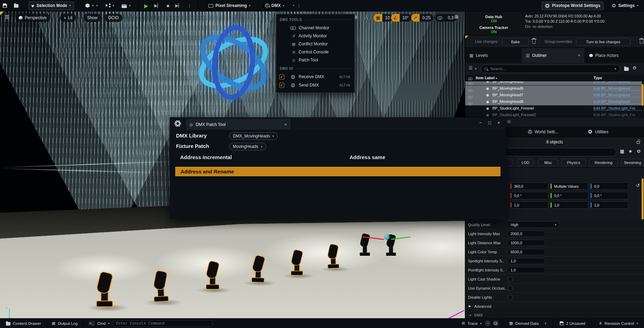 The width and height of the screenshot is (644, 328). What do you see at coordinates (572, 6) in the screenshot?
I see `pixotope-world-settings-button: Pixotope World Settings` at bounding box center [572, 6].